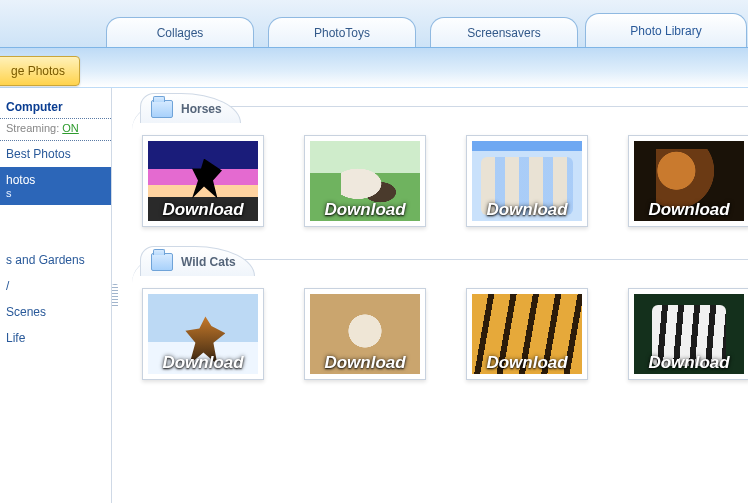 This screenshot has height=503, width=748. Describe the element at coordinates (666, 30) in the screenshot. I see `tab-photo-library: Photo Library` at that location.